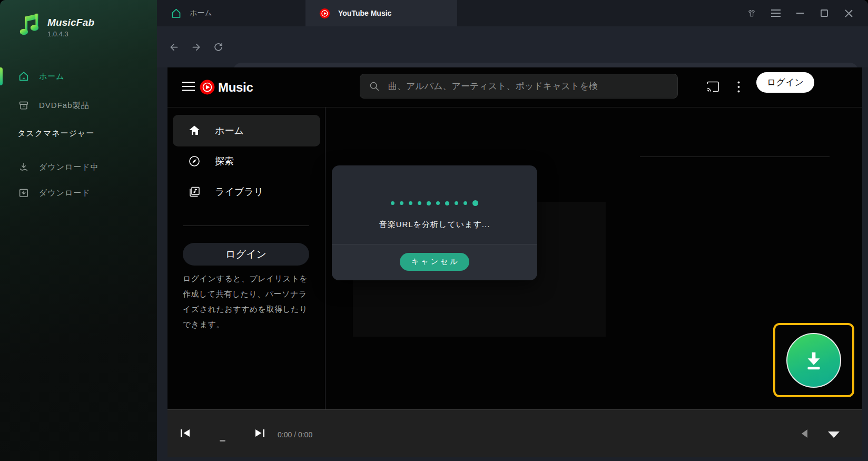 The height and width of the screenshot is (461, 868). What do you see at coordinates (259, 433) in the screenshot?
I see `next-track-icon` at bounding box center [259, 433].